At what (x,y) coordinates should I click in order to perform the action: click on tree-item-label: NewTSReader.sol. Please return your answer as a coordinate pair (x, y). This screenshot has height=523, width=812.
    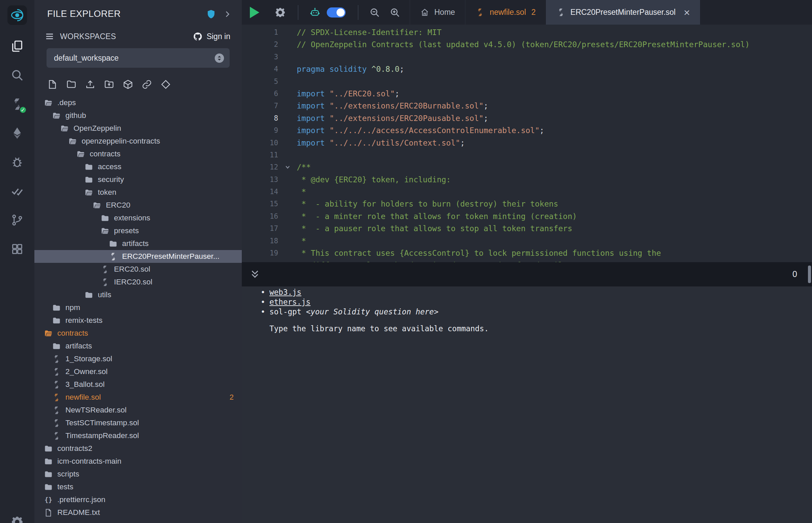
    Looking at the image, I should click on (96, 410).